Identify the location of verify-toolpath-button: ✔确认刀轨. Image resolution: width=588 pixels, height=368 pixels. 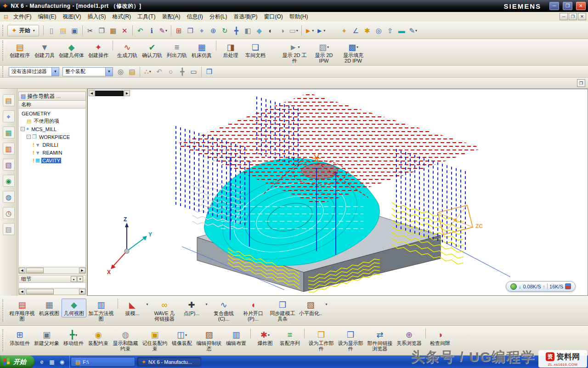
(152, 50).